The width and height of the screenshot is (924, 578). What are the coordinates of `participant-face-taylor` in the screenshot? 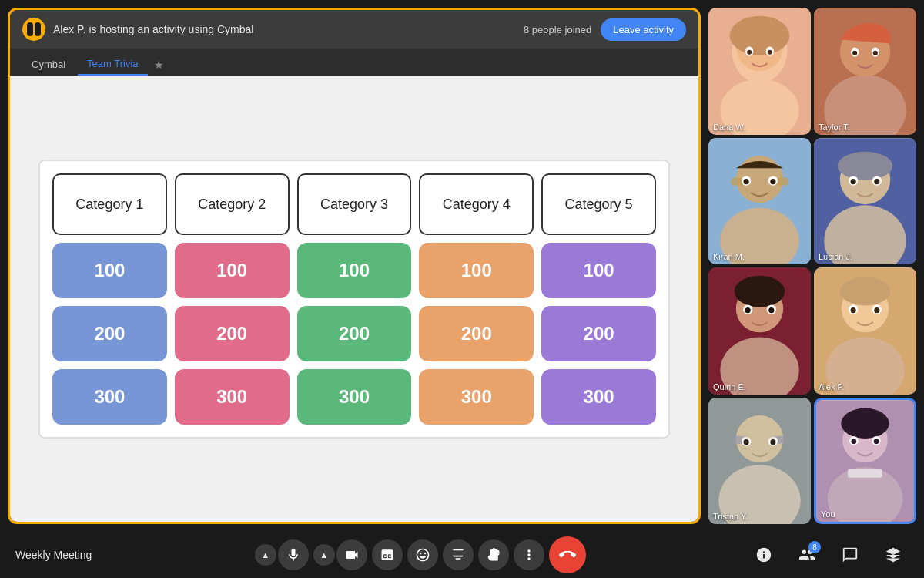 It's located at (865, 71).